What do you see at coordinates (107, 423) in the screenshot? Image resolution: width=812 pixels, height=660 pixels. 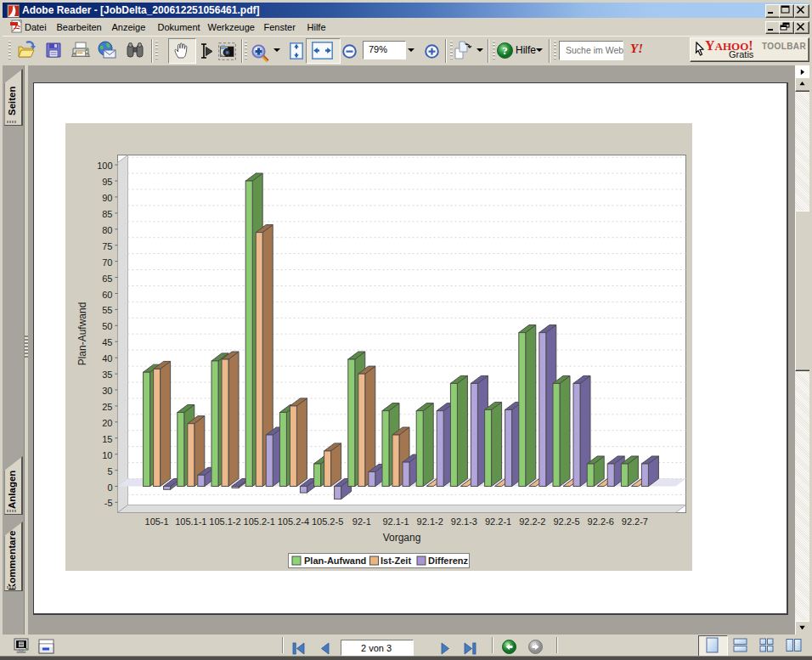 I see `svg-text: 20` at bounding box center [107, 423].